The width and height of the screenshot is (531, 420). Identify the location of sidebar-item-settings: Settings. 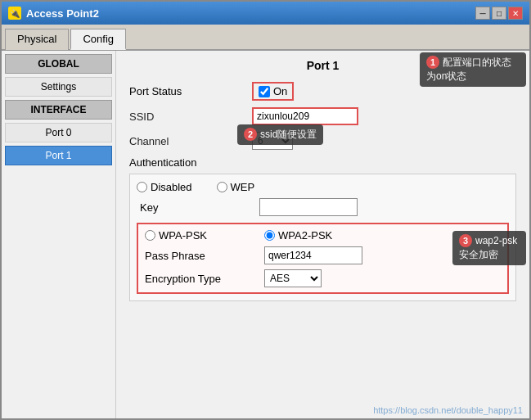
(59, 87).